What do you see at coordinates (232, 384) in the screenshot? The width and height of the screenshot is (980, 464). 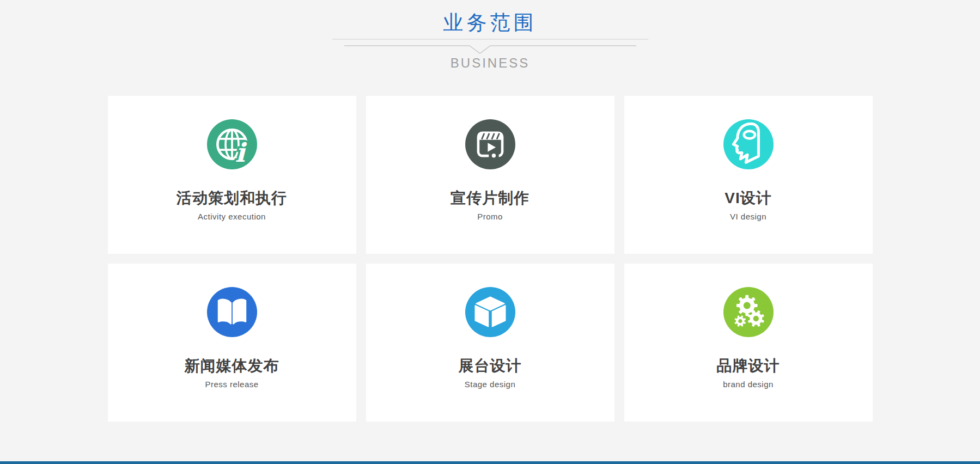 I see `card-subtitle: Press release` at bounding box center [232, 384].